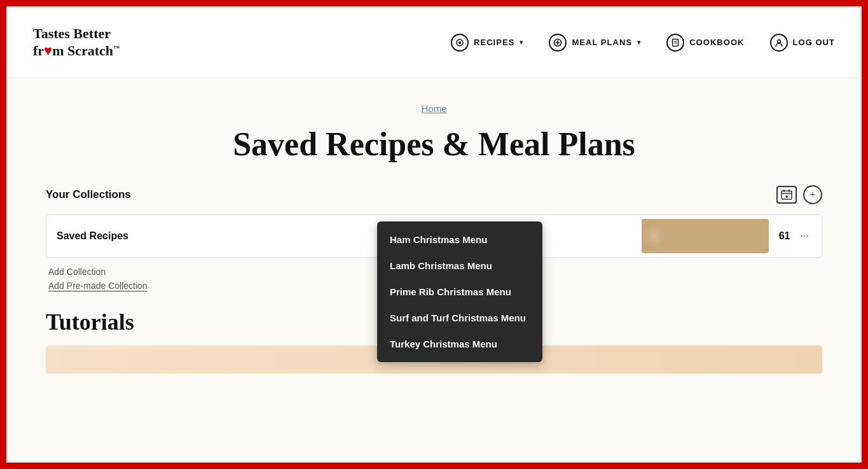  What do you see at coordinates (675, 43) in the screenshot?
I see `cookbook-icon` at bounding box center [675, 43].